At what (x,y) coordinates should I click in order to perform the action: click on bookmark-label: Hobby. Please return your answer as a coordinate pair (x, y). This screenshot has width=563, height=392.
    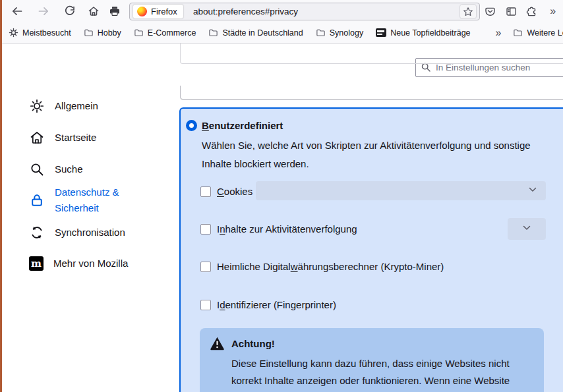
    Looking at the image, I should click on (109, 33).